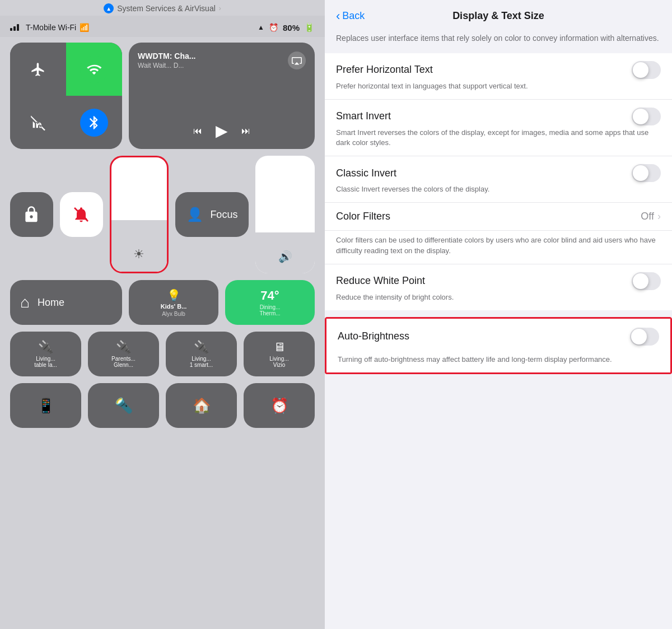  What do you see at coordinates (646, 70) in the screenshot?
I see `prefer-horizontal-text-toggle` at bounding box center [646, 70].